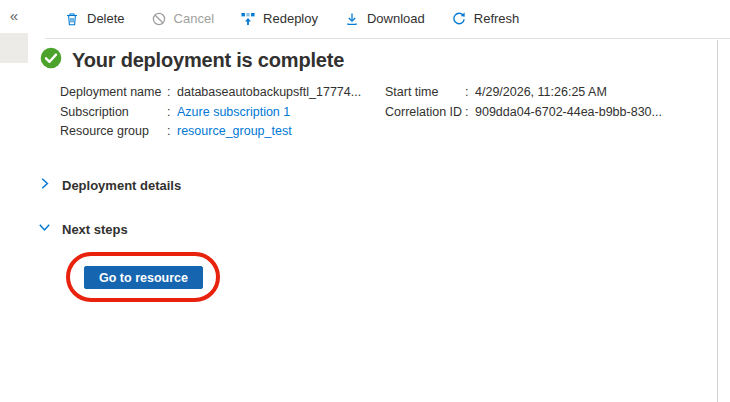 The width and height of the screenshot is (730, 402). I want to click on command-bar: Delete Cancel Redeploy, so click(292, 18).